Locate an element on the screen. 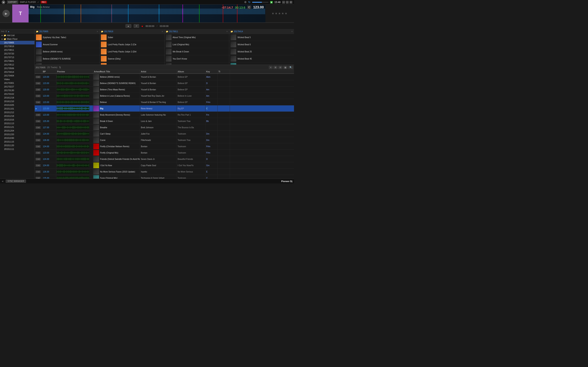 The width and height of the screenshot is (588, 367). sidebar-item-20170102: 20170102 is located at coordinates (17, 94).